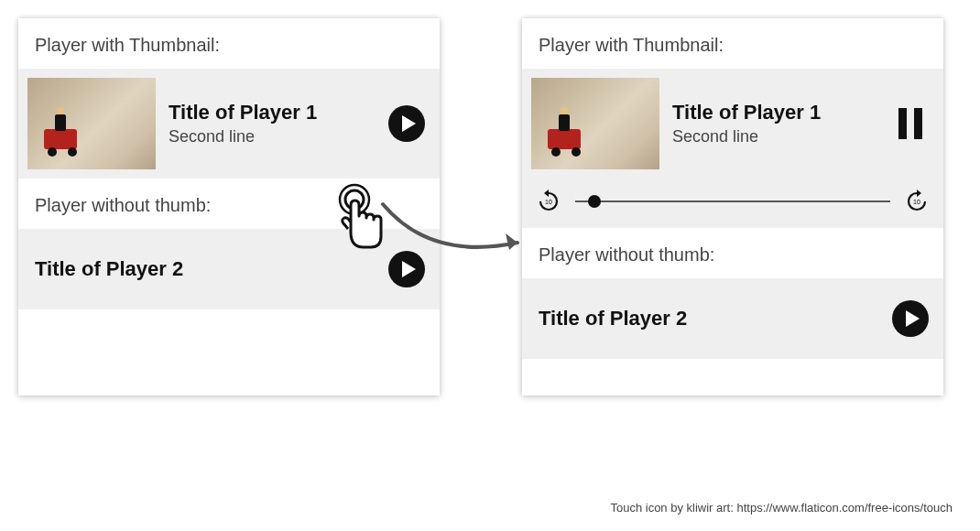 The height and width of the screenshot is (531, 980). What do you see at coordinates (910, 124) in the screenshot?
I see `pause-button` at bounding box center [910, 124].